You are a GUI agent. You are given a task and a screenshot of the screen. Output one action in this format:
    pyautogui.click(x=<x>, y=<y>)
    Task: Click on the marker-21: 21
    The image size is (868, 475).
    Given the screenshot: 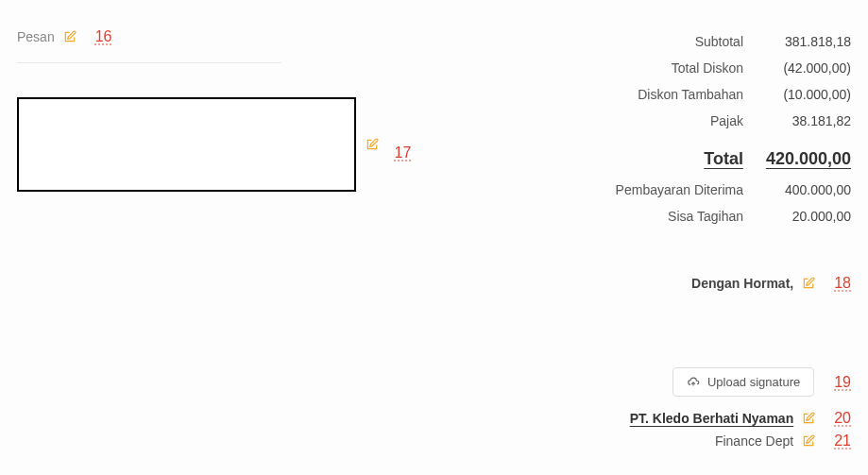 What is the action you would take?
    pyautogui.click(x=841, y=441)
    